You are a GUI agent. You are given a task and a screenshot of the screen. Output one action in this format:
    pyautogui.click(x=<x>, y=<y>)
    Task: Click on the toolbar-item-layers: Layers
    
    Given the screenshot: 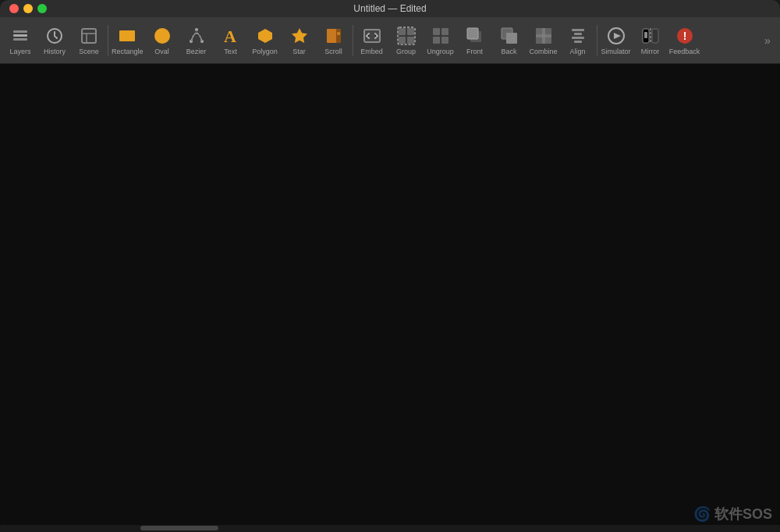 What is the action you would take?
    pyautogui.click(x=20, y=41)
    